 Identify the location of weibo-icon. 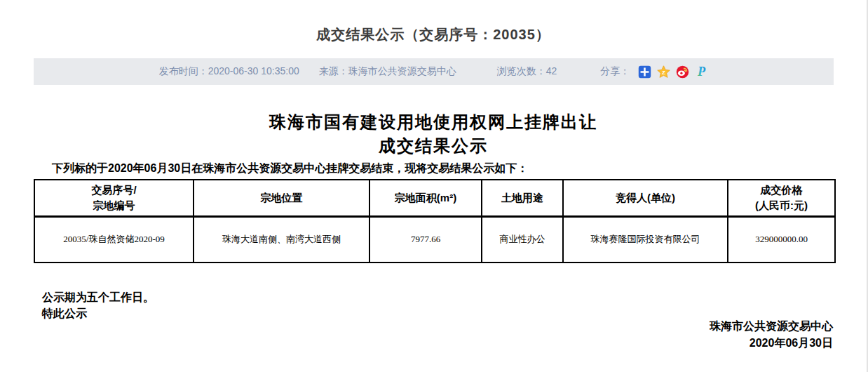
(683, 72).